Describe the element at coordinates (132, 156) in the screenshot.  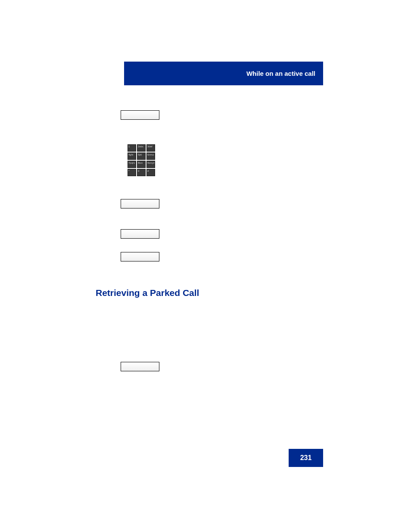
I see `keypad-key-4: 4ghi` at that location.